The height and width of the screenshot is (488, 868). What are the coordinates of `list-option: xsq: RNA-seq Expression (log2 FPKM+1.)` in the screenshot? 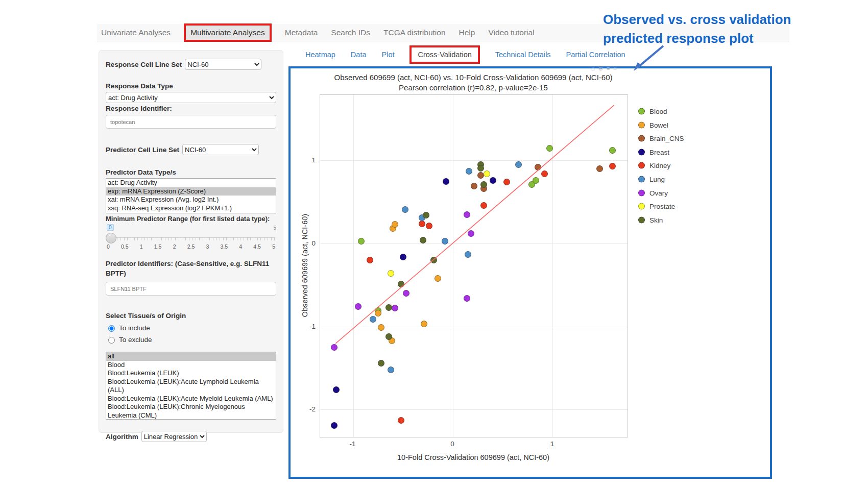 It's located at (191, 208).